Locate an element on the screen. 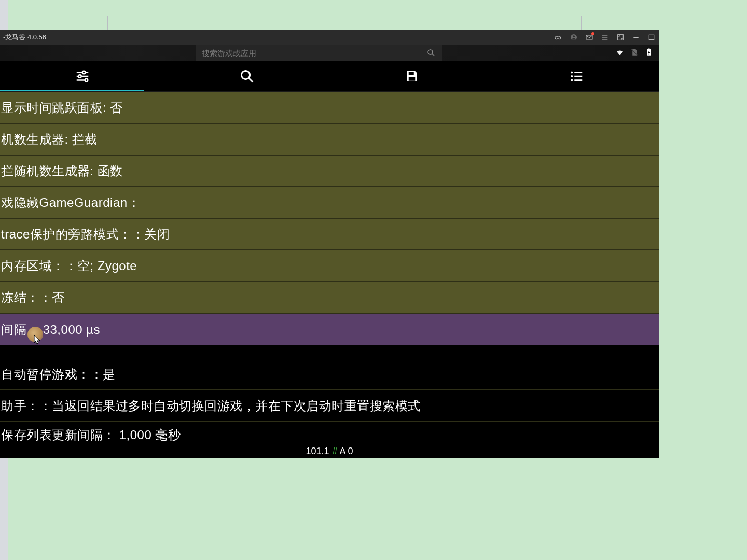 The height and width of the screenshot is (560, 747). setting-label: 助手：：当返回结果过多时自动切换回游戏，并在下次启动时重置搜索模式 is located at coordinates (211, 406).